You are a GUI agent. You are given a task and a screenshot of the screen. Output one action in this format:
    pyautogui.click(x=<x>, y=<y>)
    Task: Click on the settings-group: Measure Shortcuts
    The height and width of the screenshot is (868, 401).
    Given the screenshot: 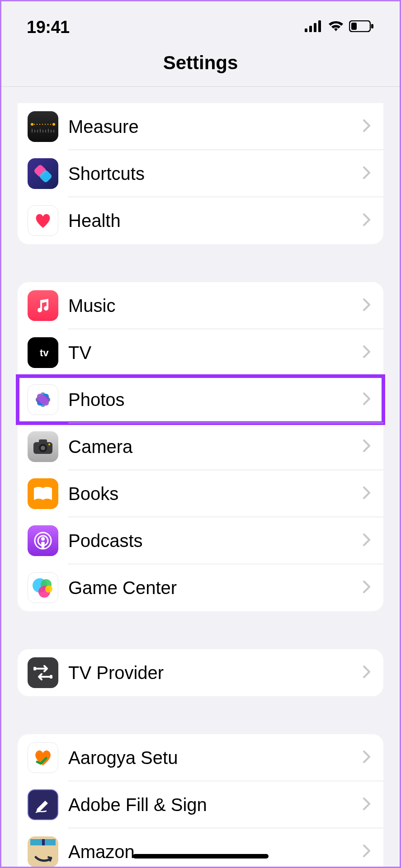 What is the action you would take?
    pyautogui.click(x=201, y=174)
    